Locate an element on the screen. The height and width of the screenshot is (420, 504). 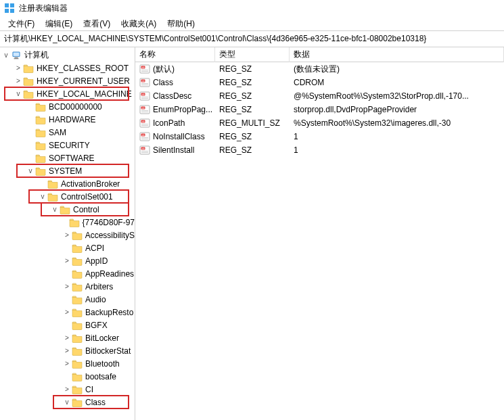
tree-node: >BitlockerStat is located at coordinates (68, 350).